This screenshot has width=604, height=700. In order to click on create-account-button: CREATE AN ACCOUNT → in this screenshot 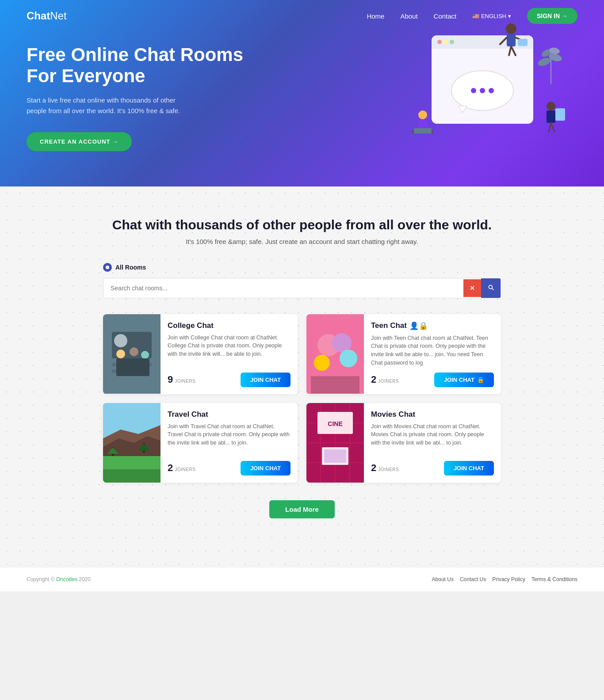, I will do `click(79, 141)`.